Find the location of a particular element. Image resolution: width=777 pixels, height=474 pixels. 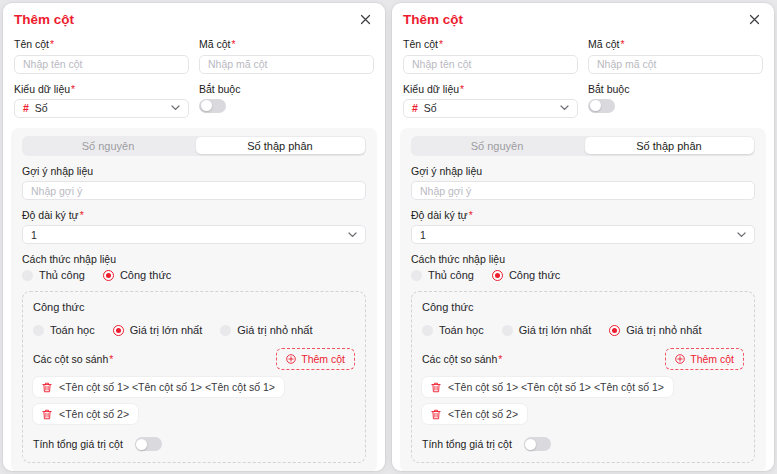

tag-text: <Tên cột số 2> is located at coordinates (483, 414).